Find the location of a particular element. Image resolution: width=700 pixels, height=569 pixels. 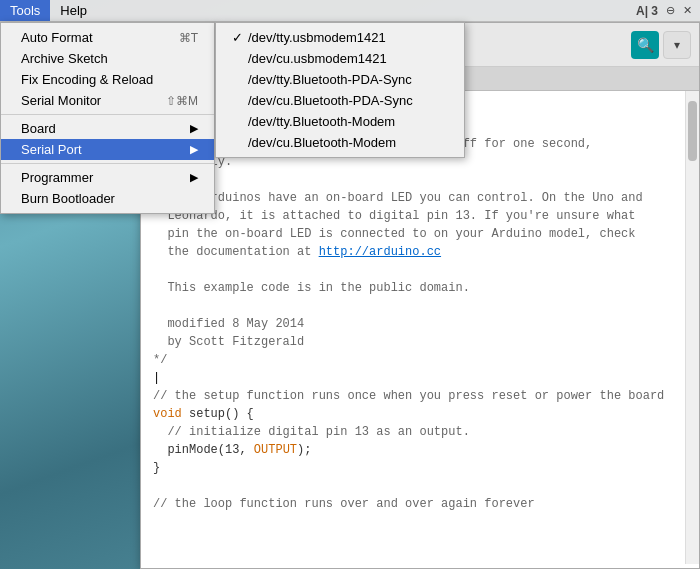

serial-port-item-4: /dev/tty.Bluetooth-Modem is located at coordinates (340, 122).